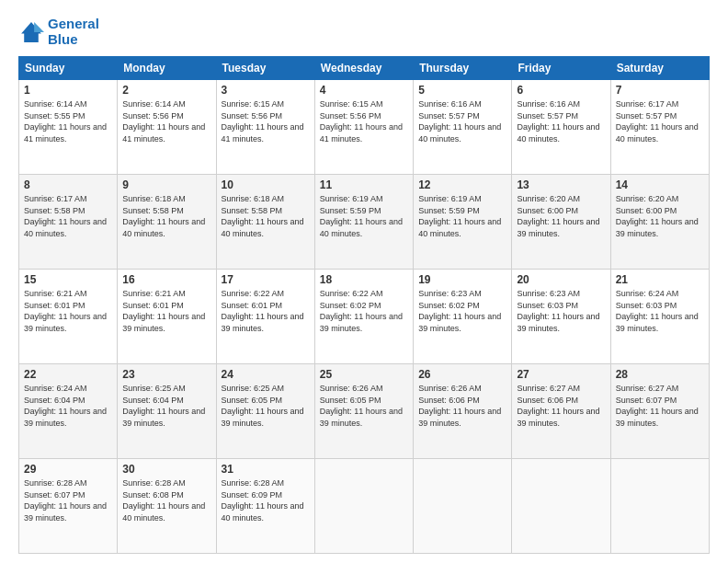 Image resolution: width=728 pixels, height=563 pixels. Describe the element at coordinates (266, 500) in the screenshot. I see `cell-content: Sunrise: 6:28 AMSunset: 6:09 PMDaylight:…` at that location.